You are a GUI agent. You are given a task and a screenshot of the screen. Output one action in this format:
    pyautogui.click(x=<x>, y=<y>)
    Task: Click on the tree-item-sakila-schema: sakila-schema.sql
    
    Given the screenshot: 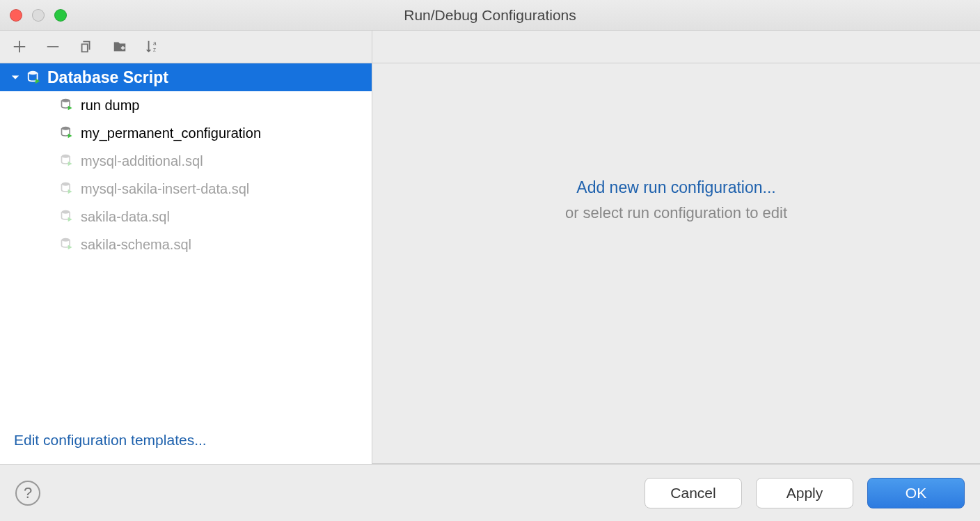 What is the action you would take?
    pyautogui.click(x=186, y=244)
    